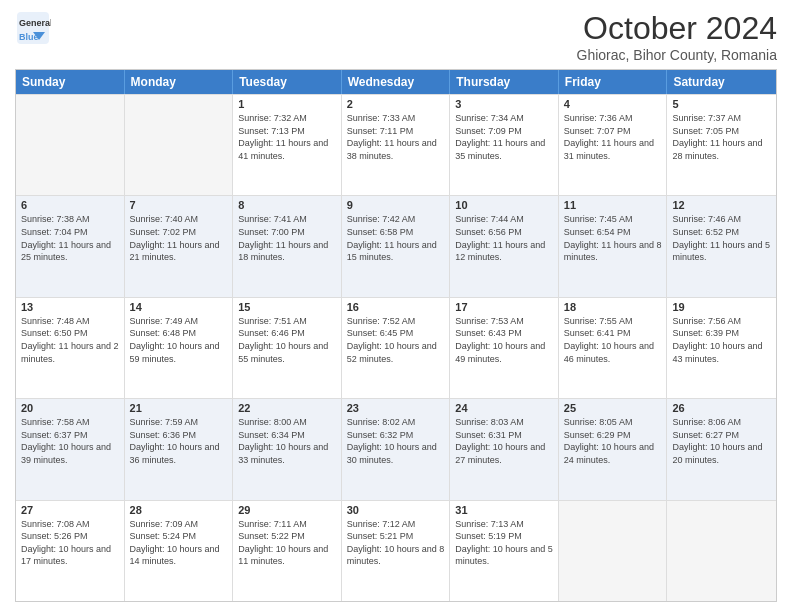 The width and height of the screenshot is (792, 612). Describe the element at coordinates (722, 137) in the screenshot. I see `cell-info: Sunrise: 7:37 AM Sunset: 7:05 PM Dayligh…` at that location.